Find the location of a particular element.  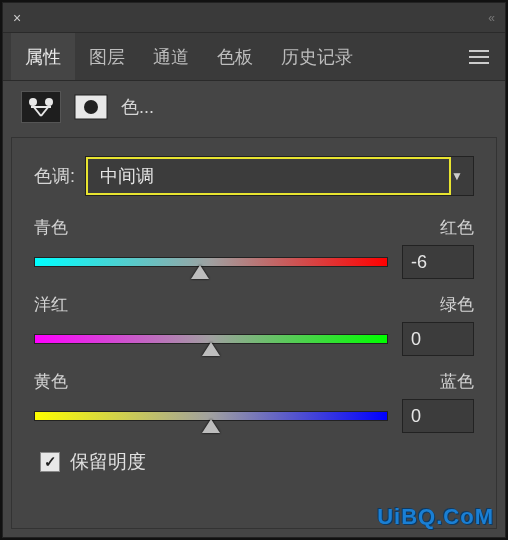

slider-thumb-yb is located at coordinates (211, 426).